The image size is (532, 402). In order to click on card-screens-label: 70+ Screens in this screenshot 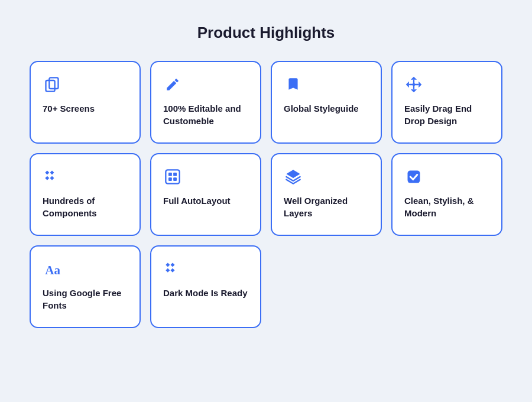, I will do `click(85, 109)`.